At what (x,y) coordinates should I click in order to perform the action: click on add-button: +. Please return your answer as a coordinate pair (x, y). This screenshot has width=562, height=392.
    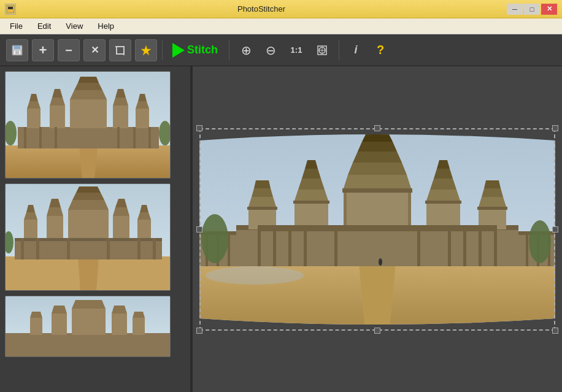
    Looking at the image, I should click on (43, 50).